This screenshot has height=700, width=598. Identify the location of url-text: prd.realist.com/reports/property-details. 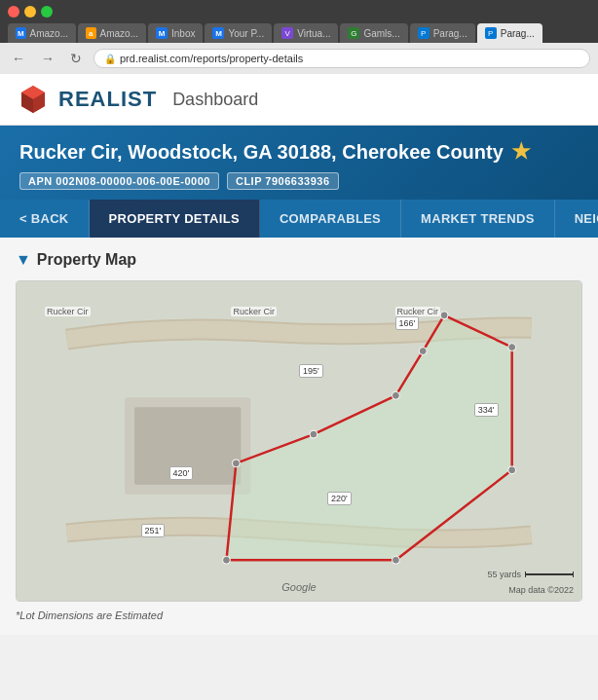
(211, 58).